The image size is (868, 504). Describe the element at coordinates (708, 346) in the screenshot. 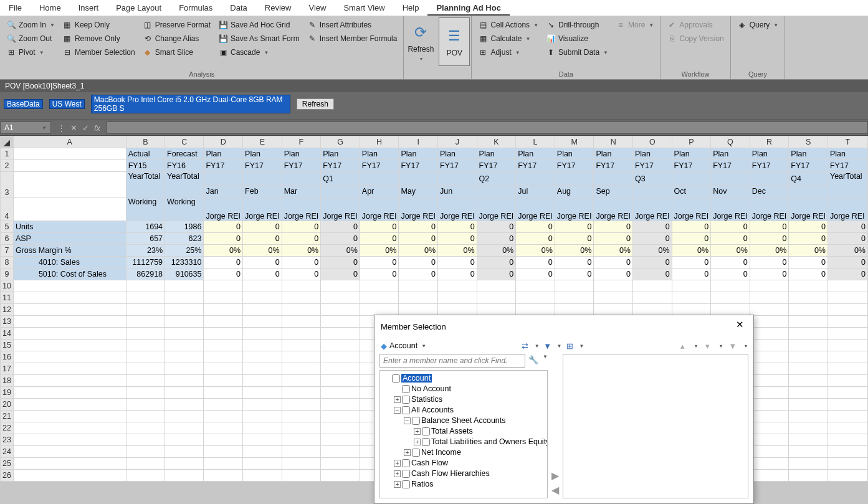

I see `move-down-icon: ▾` at that location.